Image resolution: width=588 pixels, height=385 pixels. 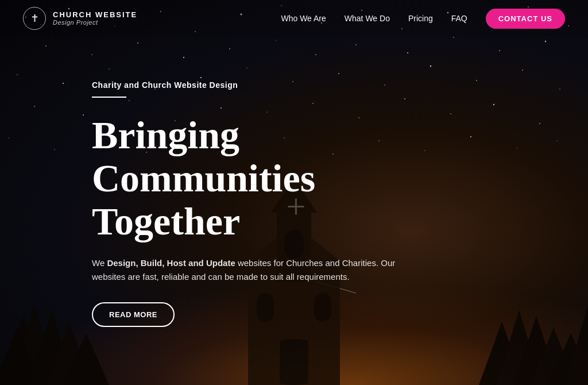 What do you see at coordinates (95, 15) in the screenshot?
I see `logo-title: CHURCH WEBSITE` at bounding box center [95, 15].